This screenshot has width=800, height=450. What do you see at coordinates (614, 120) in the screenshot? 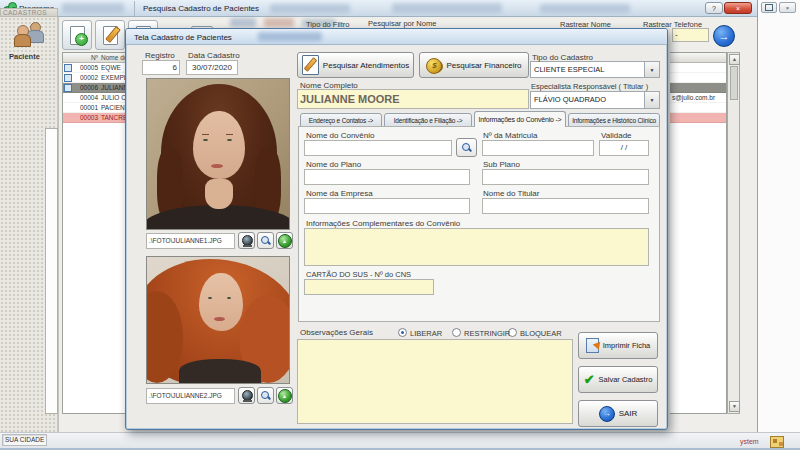
I see `tab-historico-clinico: Informações e Histórico Clínico` at bounding box center [614, 120].